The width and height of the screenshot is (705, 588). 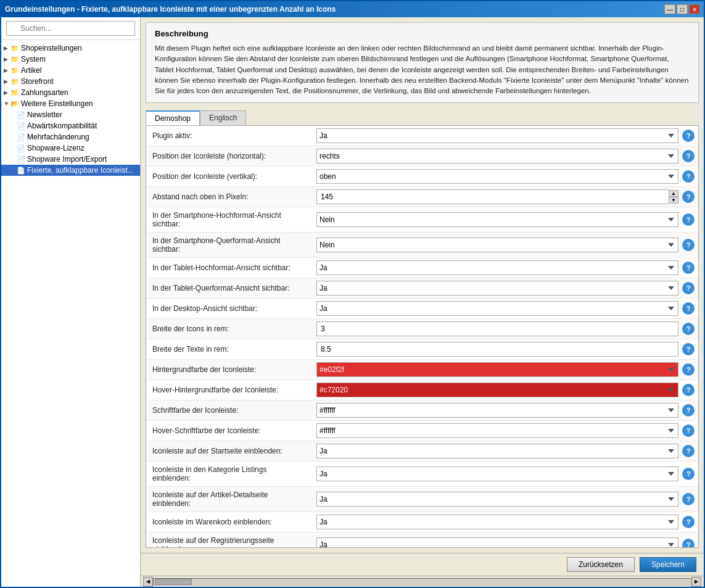 What do you see at coordinates (688, 431) in the screenshot?
I see `help-button-hover-schrift: ?` at bounding box center [688, 431].